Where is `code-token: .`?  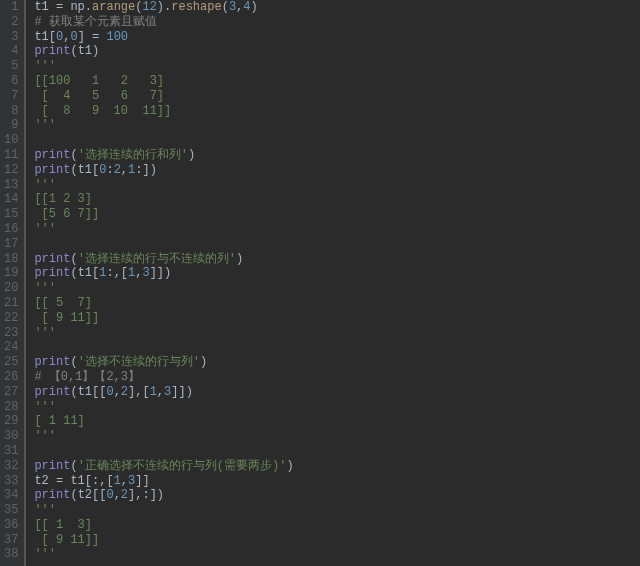
code-token: . is located at coordinates (88, 7).